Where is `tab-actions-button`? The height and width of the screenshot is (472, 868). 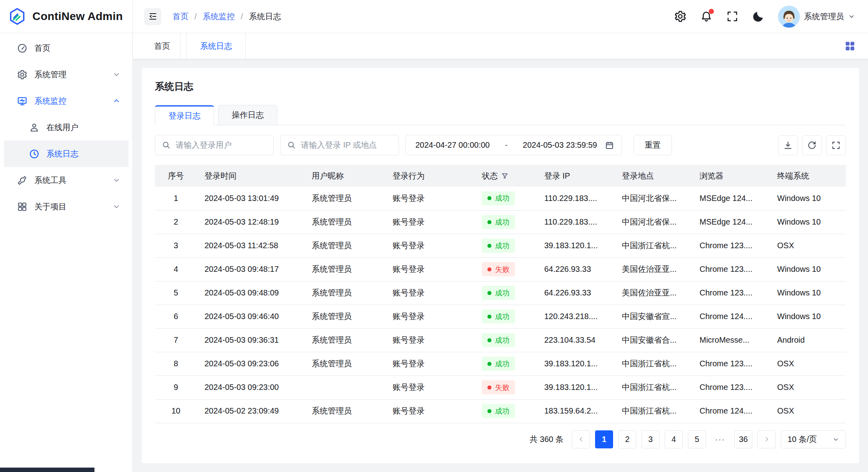 tab-actions-button is located at coordinates (850, 46).